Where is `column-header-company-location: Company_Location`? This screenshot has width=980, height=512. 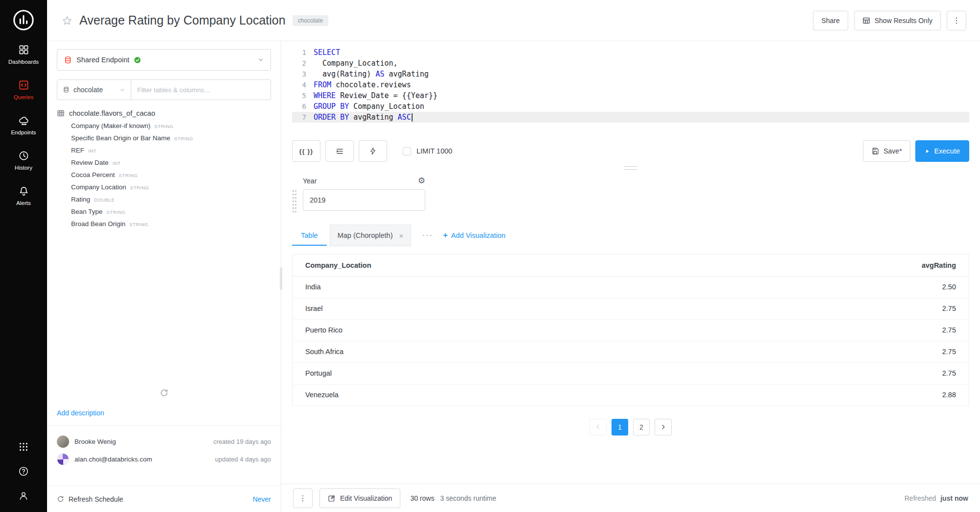 column-header-company-location: Company_Location is located at coordinates (497, 265).